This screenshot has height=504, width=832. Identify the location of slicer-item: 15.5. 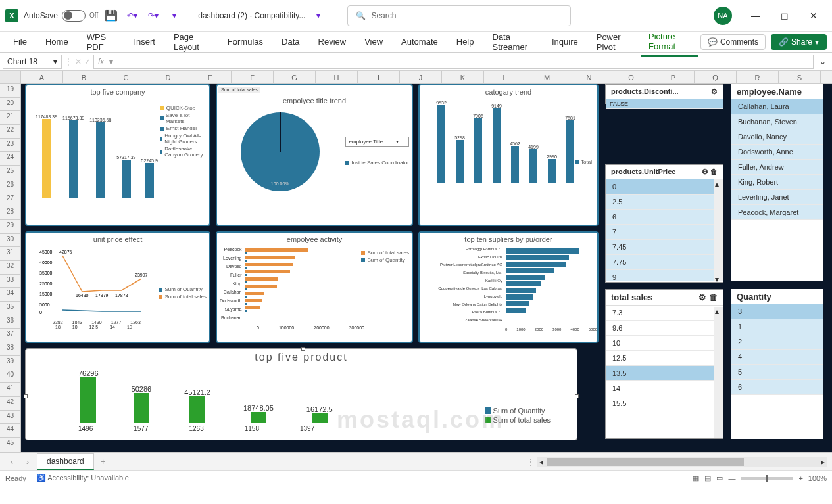
(664, 403).